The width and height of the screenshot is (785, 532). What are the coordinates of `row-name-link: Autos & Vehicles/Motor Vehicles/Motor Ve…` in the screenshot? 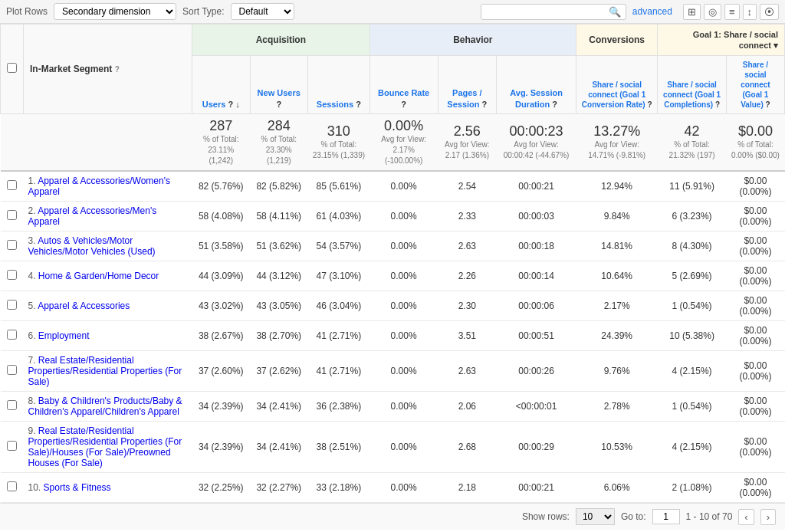 It's located at (92, 246).